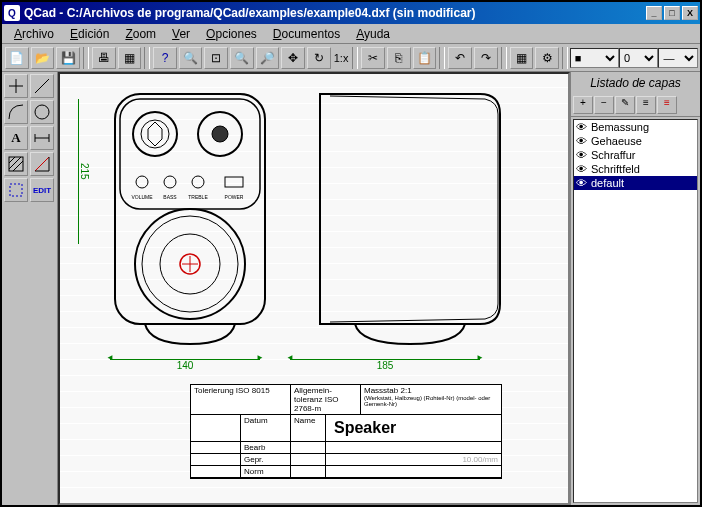 The image size is (702, 507). I want to click on paste-button: 📋, so click(425, 58).